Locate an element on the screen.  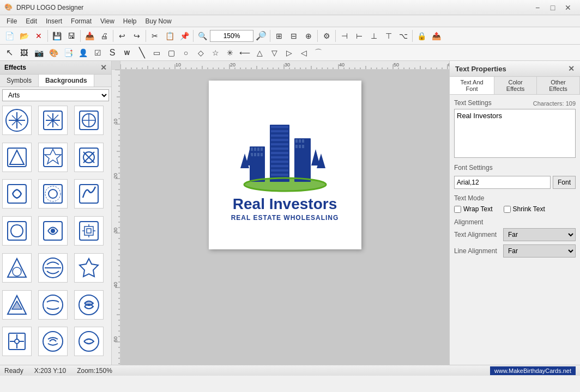
line-alignment-select: Far Near Center is located at coordinates (540, 251).